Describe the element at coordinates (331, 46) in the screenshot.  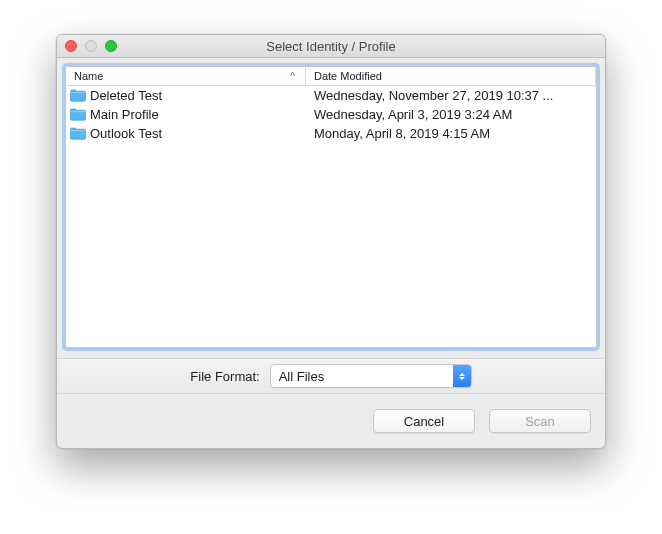
I see `title-bar: Select Identity / Profile` at that location.